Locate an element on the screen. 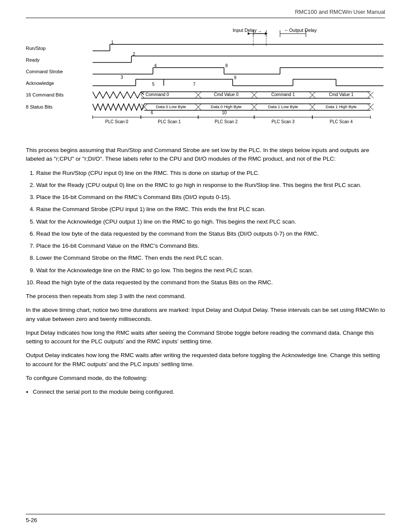 Image resolution: width=411 pixels, height=532 pixels. bullet-item-1: Connect the serial port to the module be… is located at coordinates (209, 392).